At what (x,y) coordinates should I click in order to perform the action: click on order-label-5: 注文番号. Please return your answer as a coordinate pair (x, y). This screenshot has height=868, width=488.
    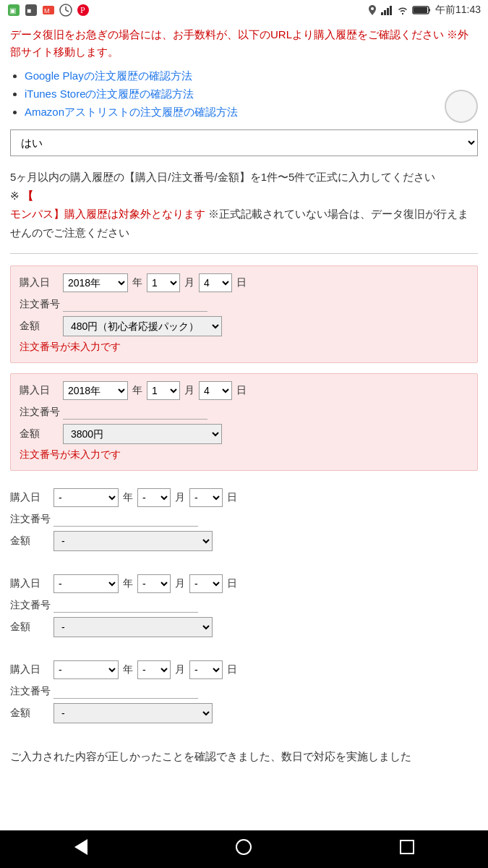
    Looking at the image, I should click on (30, 692).